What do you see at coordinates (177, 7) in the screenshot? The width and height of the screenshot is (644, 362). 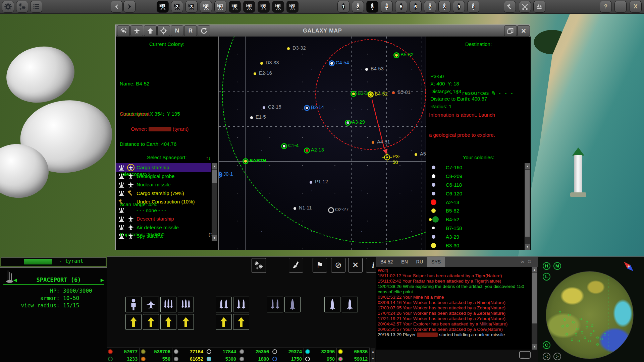 I see `camera-button: 2` at bounding box center [177, 7].